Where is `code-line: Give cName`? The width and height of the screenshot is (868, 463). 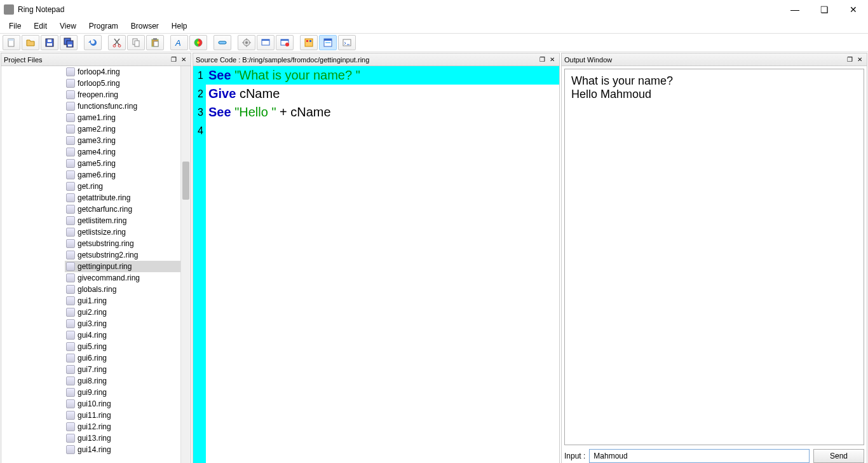
code-line: Give cName is located at coordinates (383, 94).